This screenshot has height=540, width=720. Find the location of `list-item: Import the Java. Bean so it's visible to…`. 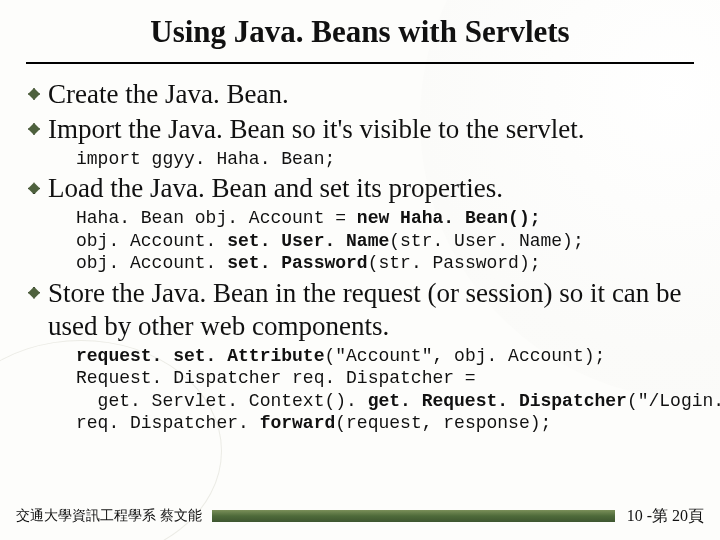

list-item: Import the Java. Bean so it's visible to… is located at coordinates (360, 142).